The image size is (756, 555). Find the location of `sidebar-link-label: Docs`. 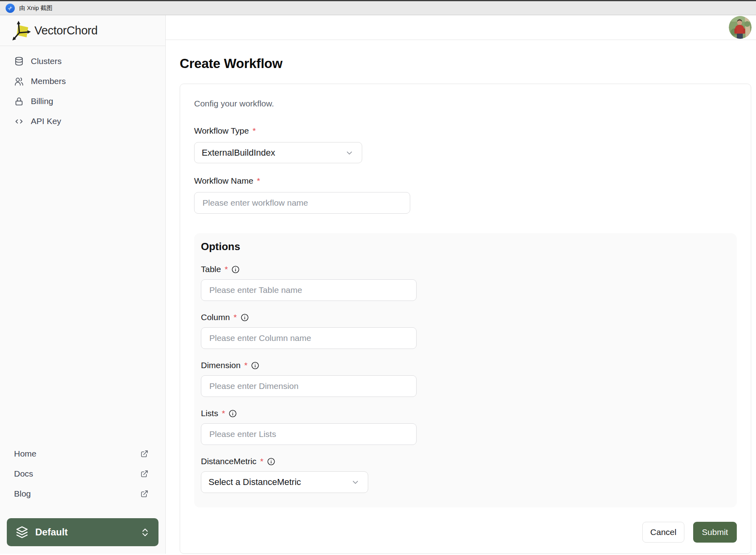

sidebar-link-label: Docs is located at coordinates (24, 474).